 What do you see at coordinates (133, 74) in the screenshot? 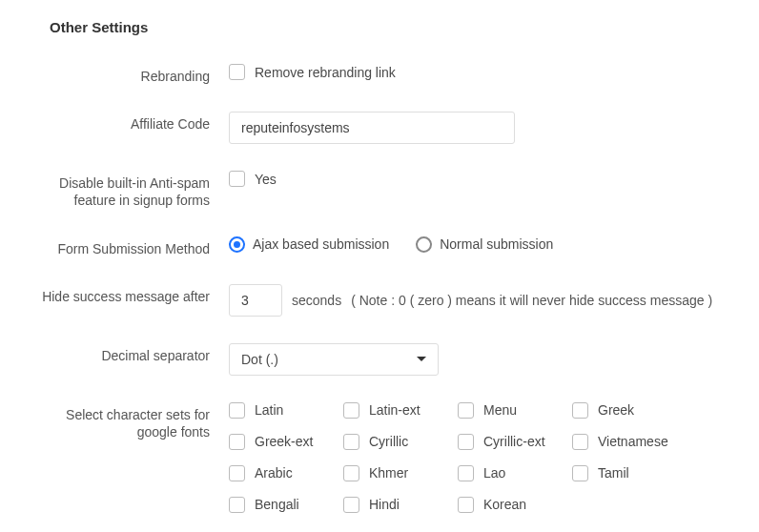
I see `label-rebranding: Rebranding` at bounding box center [133, 74].